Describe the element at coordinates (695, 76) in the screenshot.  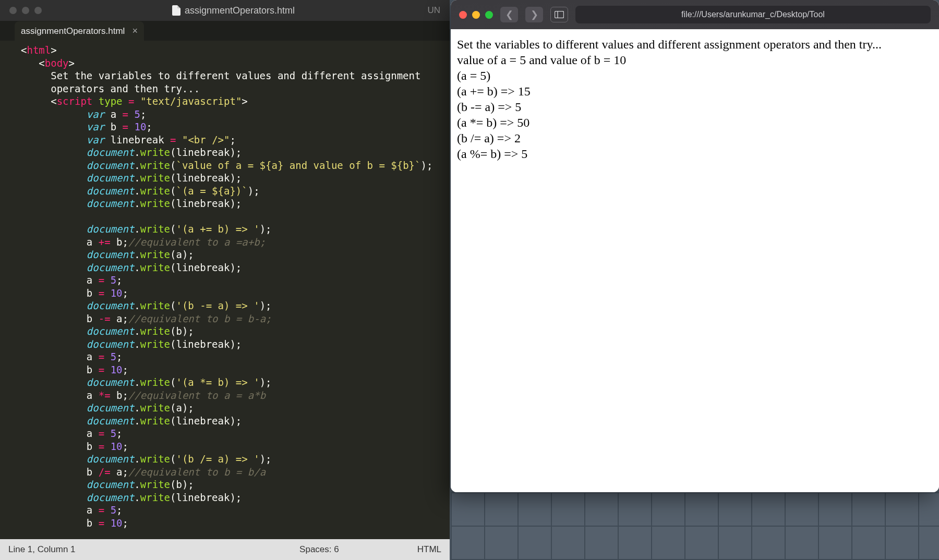
I see `page-line: (a = 5)` at that location.